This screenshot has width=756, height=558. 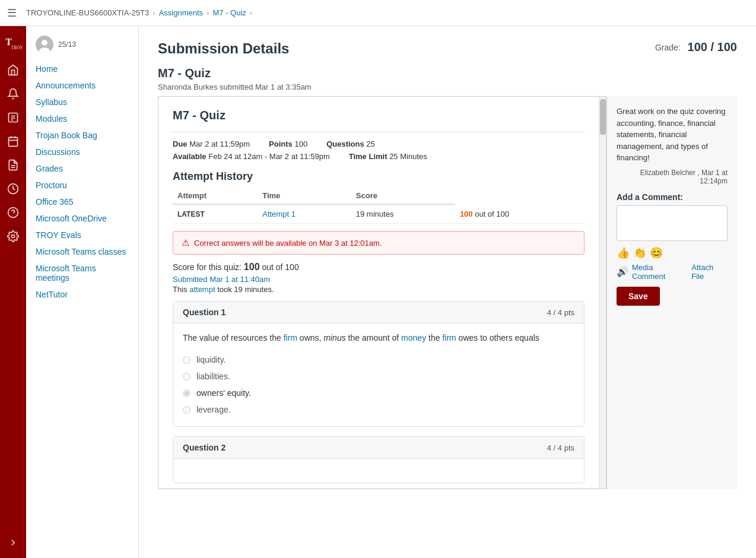 I want to click on sidebar-item-announcements: Announcements, so click(x=82, y=85).